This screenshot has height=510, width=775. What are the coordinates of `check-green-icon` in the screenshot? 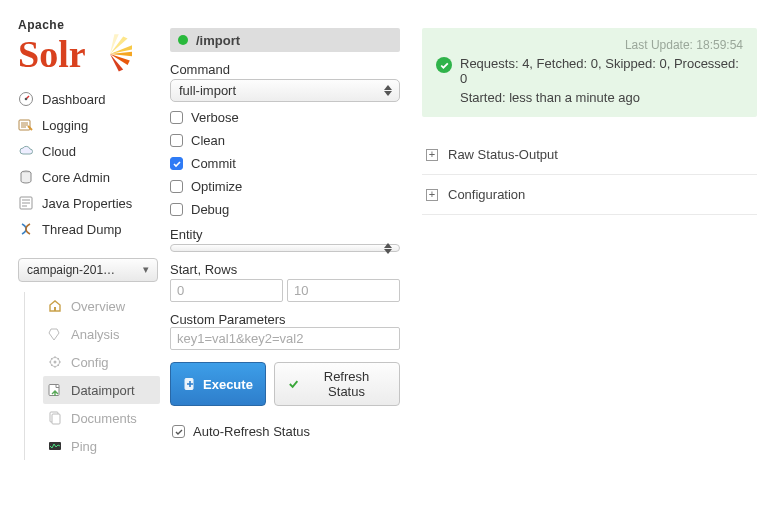 It's located at (294, 384).